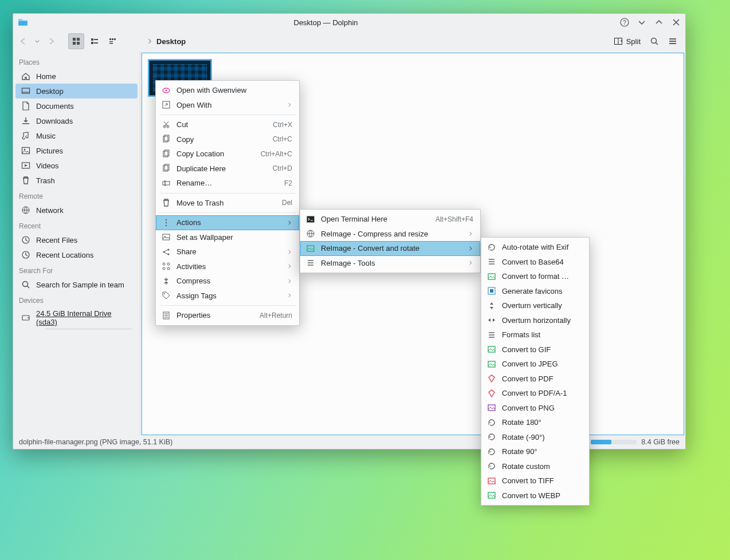 This screenshot has height=560, width=730. Describe the element at coordinates (535, 481) in the screenshot. I see `menu-item: Convert to TIFF` at that location.